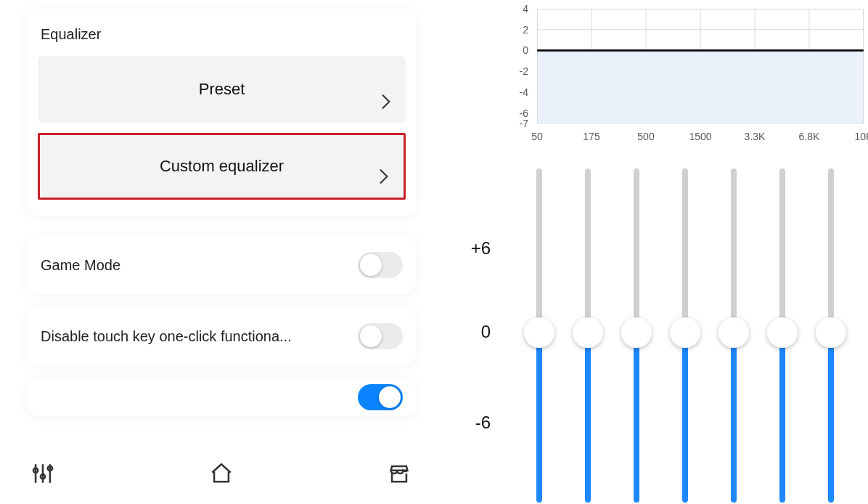 The height and width of the screenshot is (504, 868). What do you see at coordinates (222, 166) in the screenshot?
I see `custom-equalizer-option: Custom equalizer` at bounding box center [222, 166].